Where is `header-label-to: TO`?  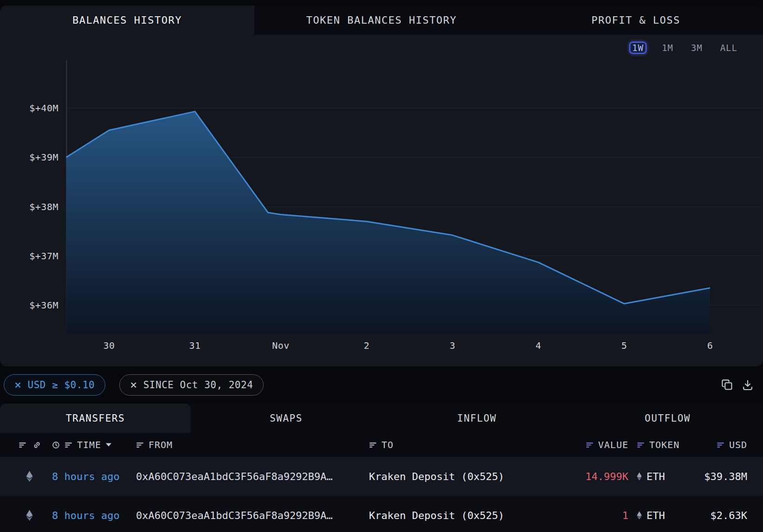 header-label-to: TO is located at coordinates (388, 445).